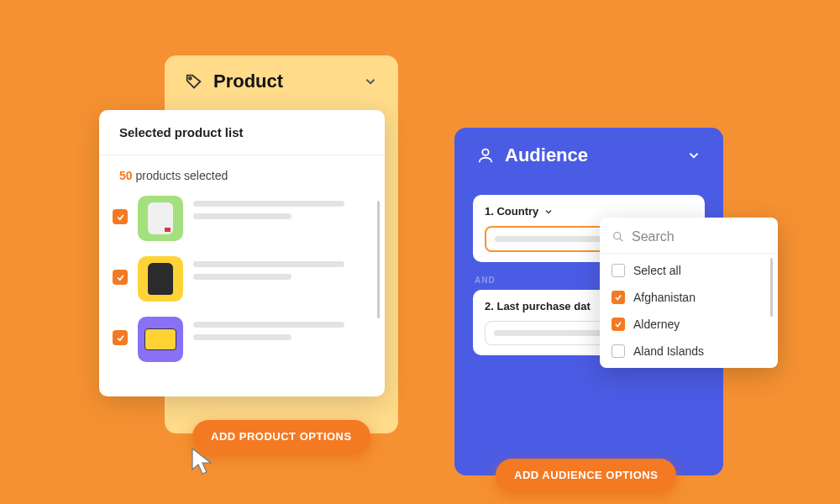 Image resolution: width=840 pixels, height=504 pixels. What do you see at coordinates (249, 81) in the screenshot?
I see `product-title: Product` at bounding box center [249, 81].